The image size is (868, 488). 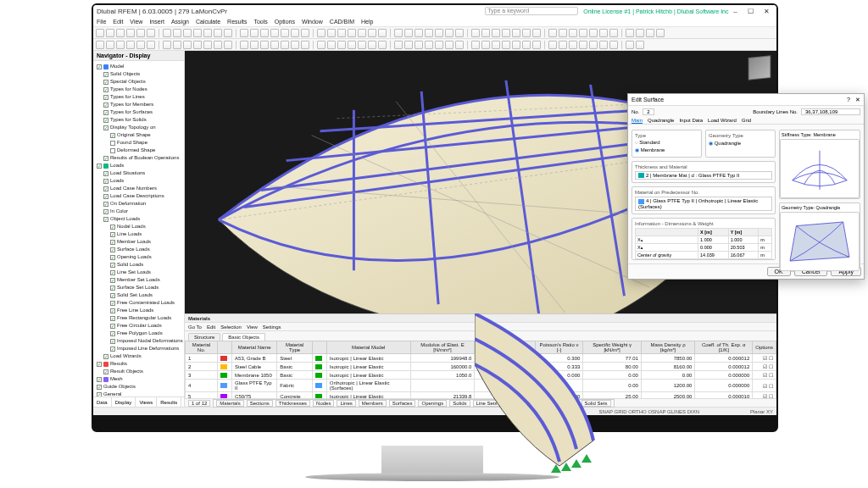 I want to click on tree-item: Results, so click(x=139, y=364).